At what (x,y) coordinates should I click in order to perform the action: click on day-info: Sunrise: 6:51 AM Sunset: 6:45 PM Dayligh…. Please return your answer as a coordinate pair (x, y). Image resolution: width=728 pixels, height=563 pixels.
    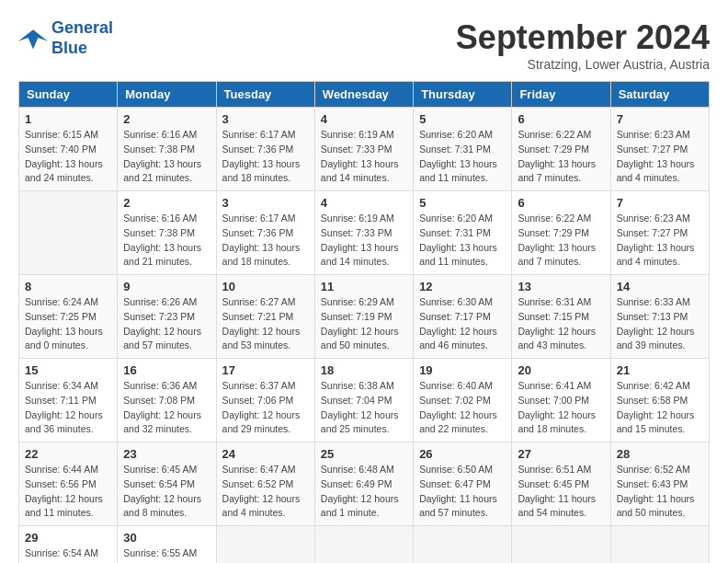
    Looking at the image, I should click on (561, 491).